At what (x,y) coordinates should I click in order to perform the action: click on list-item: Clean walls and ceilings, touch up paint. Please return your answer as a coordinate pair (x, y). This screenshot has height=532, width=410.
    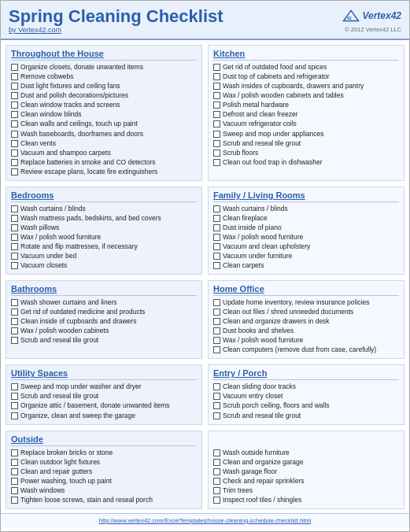
    Looking at the image, I should click on (104, 124).